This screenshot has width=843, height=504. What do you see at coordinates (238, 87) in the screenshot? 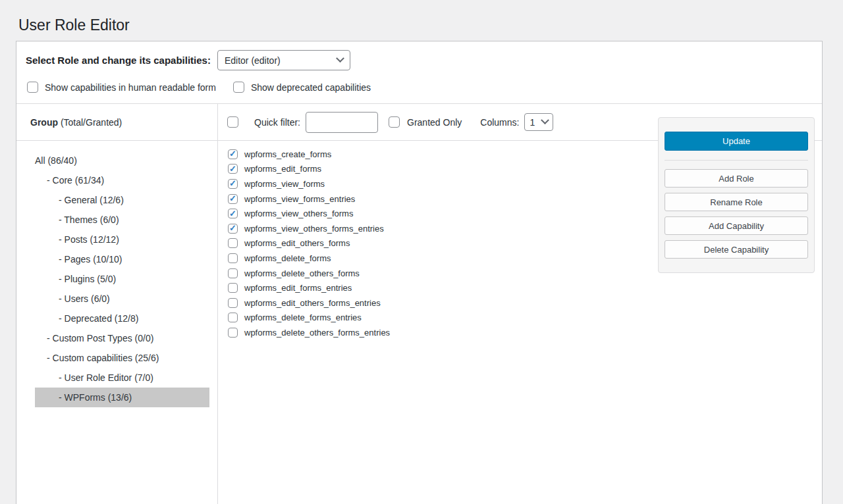
I see `show-deprecated-checkbox` at bounding box center [238, 87].